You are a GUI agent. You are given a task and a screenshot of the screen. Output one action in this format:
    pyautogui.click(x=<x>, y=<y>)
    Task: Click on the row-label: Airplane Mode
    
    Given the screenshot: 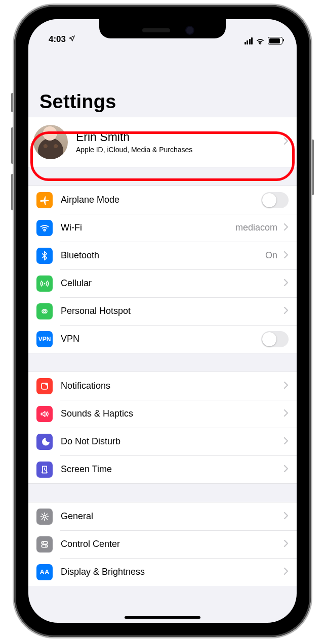 What is the action you would take?
    pyautogui.click(x=161, y=200)
    